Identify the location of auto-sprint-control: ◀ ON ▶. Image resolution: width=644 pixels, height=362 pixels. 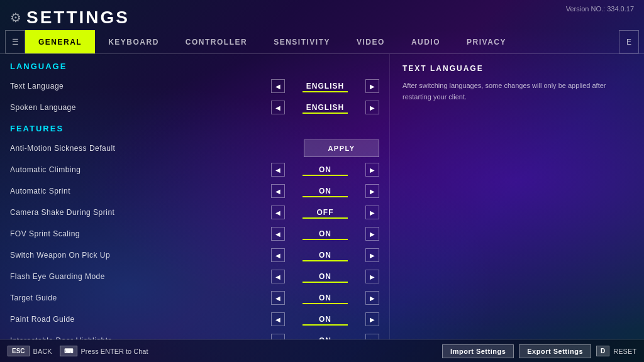
(325, 191).